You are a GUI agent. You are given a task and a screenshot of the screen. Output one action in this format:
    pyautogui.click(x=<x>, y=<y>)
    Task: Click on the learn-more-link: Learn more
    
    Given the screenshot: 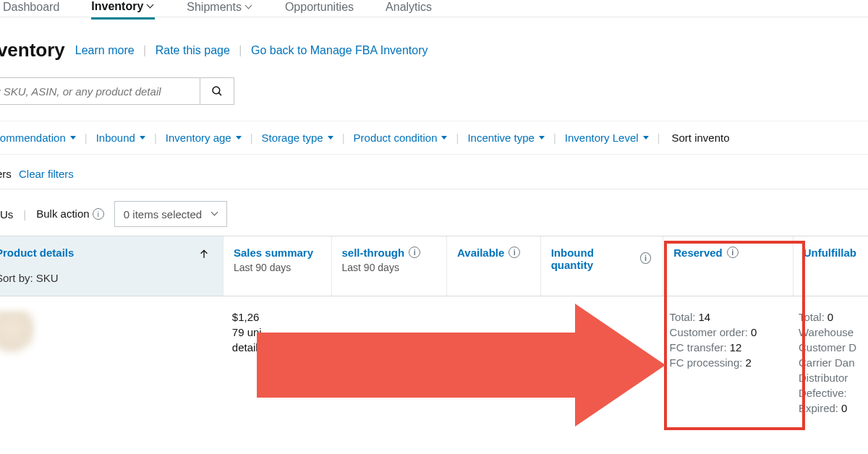 What is the action you would take?
    pyautogui.click(x=105, y=51)
    